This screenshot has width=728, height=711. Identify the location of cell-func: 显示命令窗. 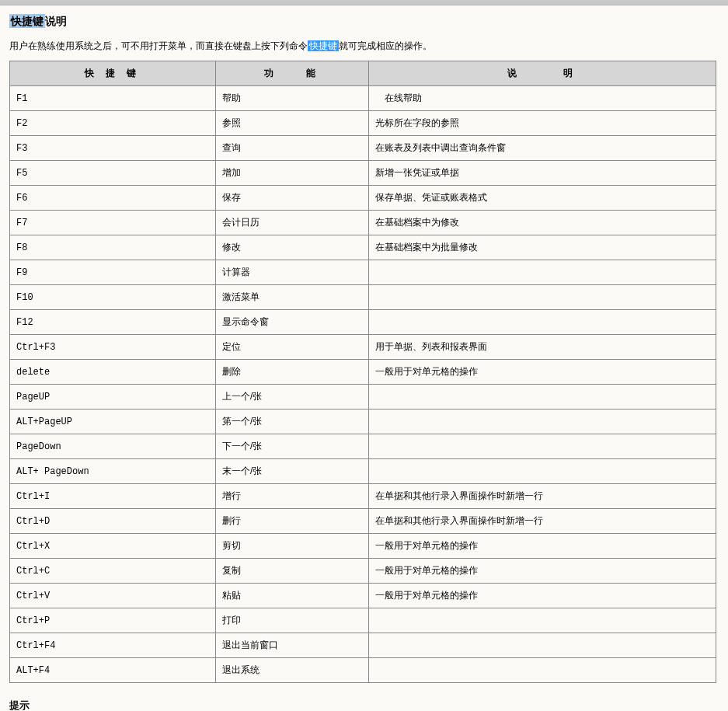
(292, 322).